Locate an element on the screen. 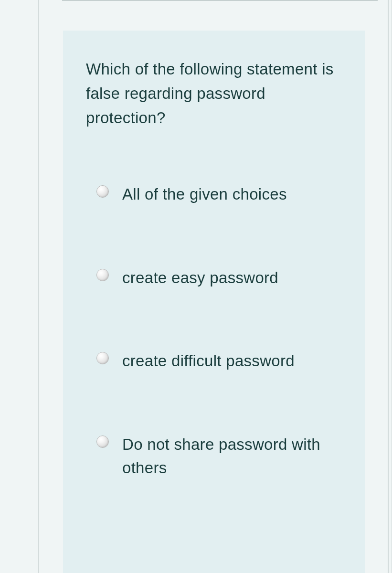  option-label: Do not share password with others is located at coordinates (232, 456).